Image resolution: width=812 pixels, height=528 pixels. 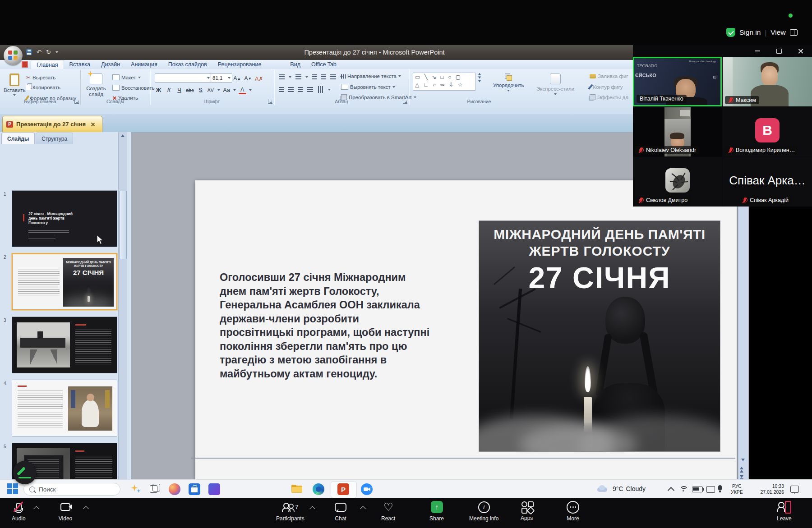 What do you see at coordinates (318, 489) in the screenshot?
I see `edge-icon` at bounding box center [318, 489].